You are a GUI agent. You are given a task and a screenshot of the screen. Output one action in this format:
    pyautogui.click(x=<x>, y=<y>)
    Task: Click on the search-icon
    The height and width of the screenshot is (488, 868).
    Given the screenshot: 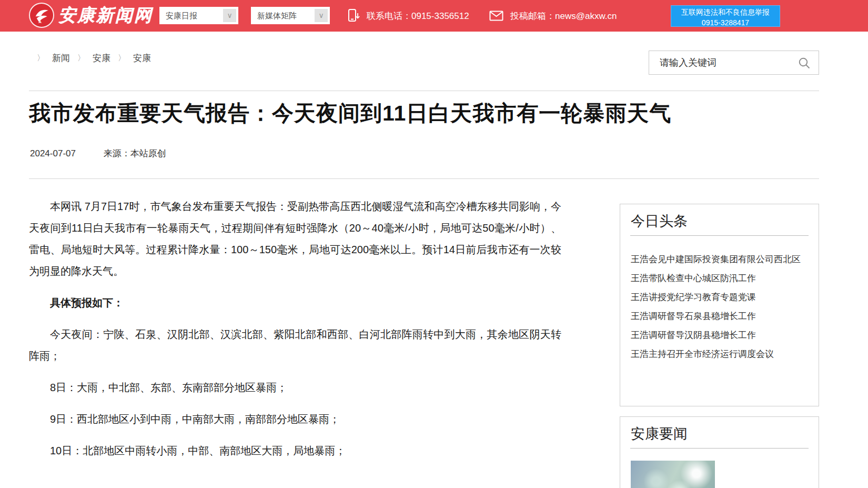 What is the action you would take?
    pyautogui.click(x=804, y=63)
    